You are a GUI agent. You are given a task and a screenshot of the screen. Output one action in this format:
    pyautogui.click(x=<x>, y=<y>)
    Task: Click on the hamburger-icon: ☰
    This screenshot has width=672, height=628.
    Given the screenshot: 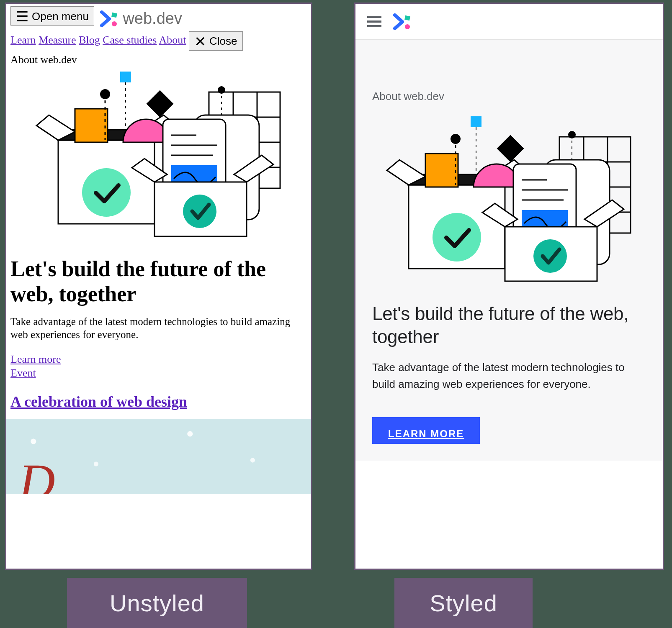 What is the action you would take?
    pyautogui.click(x=22, y=16)
    